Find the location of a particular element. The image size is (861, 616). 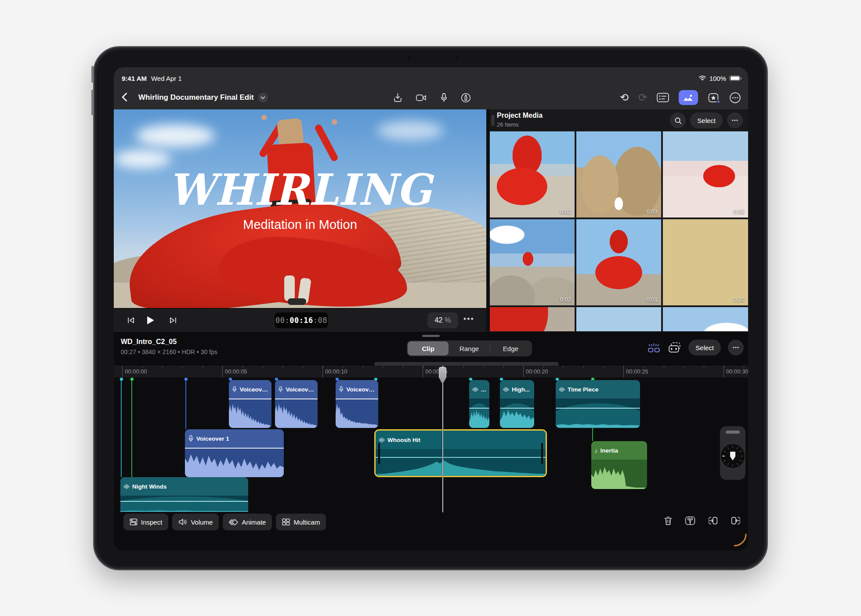

multicam-button: Multicam is located at coordinates (301, 522).